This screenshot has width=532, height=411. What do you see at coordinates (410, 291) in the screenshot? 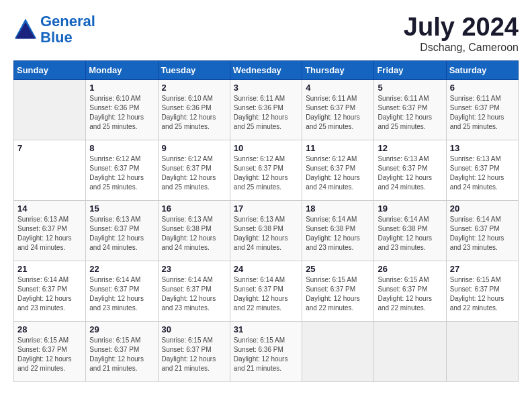
I see `calendar-cell: 26Sunrise: 6:15 AMSunset: 6:37 PMDayligh…` at bounding box center [410, 291].